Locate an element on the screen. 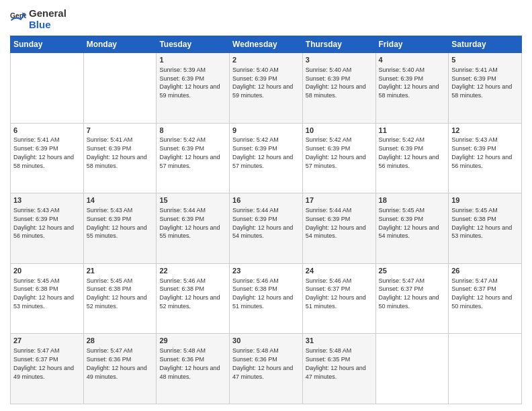 This screenshot has height=411, width=532. weekday-header-saturday: Saturday is located at coordinates (485, 44).